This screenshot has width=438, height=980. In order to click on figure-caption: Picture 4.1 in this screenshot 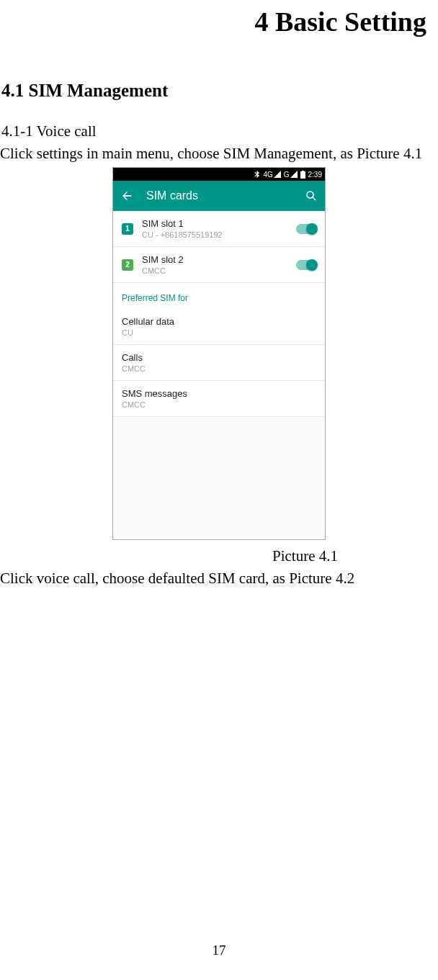, I will do `click(219, 556)`.